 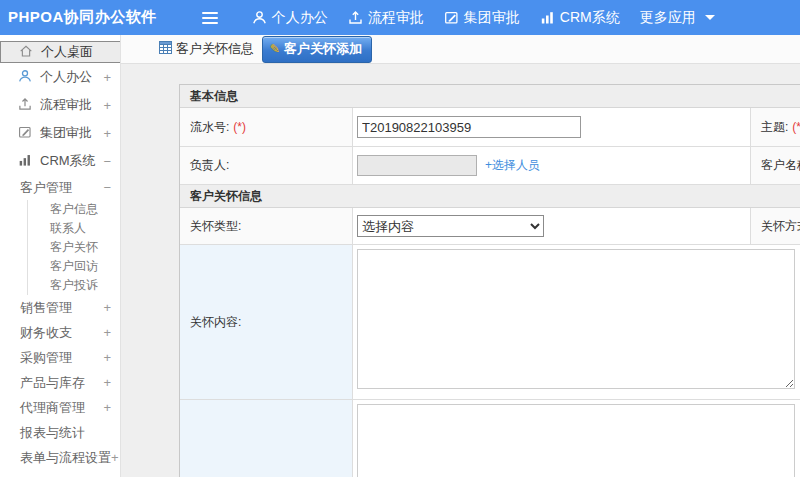 I want to click on table-icon, so click(x=166, y=49).